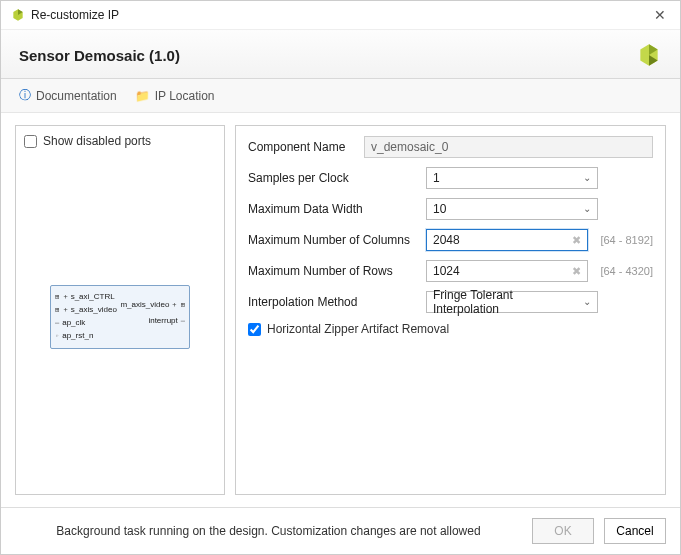  Describe the element at coordinates (333, 271) in the screenshot. I see `max-rows-label: Maximum Number of Rows` at that location.